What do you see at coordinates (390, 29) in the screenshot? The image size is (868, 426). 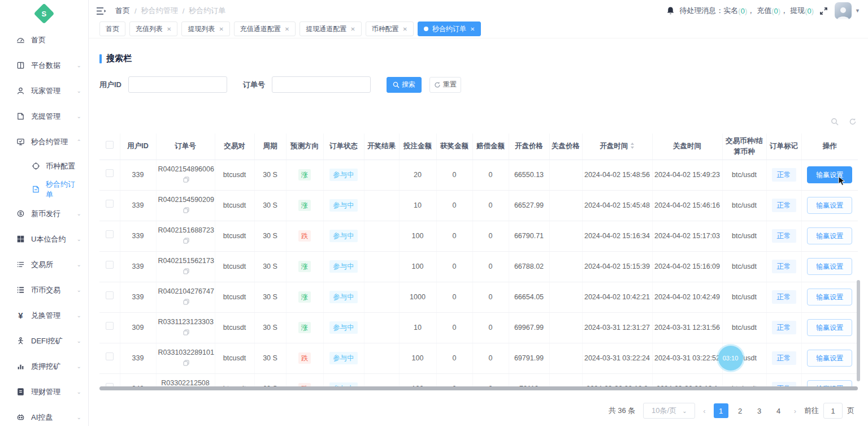 I see `tab-币种配置: 币种配置✕` at bounding box center [390, 29].